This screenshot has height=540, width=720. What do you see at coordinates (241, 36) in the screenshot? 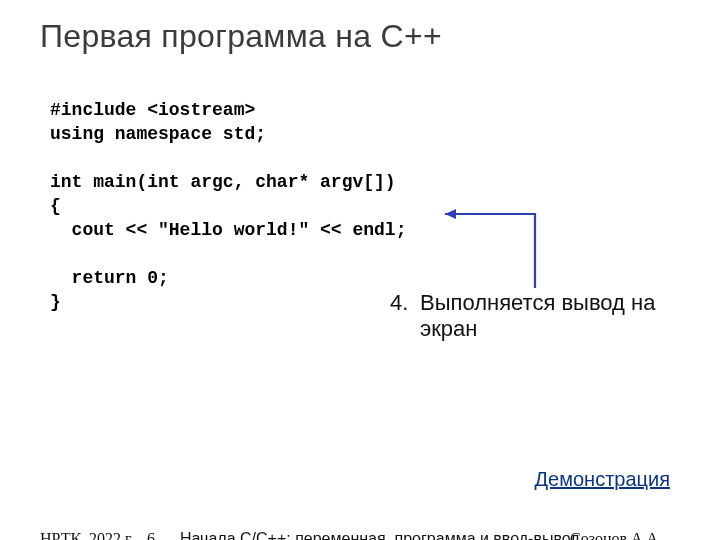
I see `slide-title: Первая программа на C++` at bounding box center [241, 36].